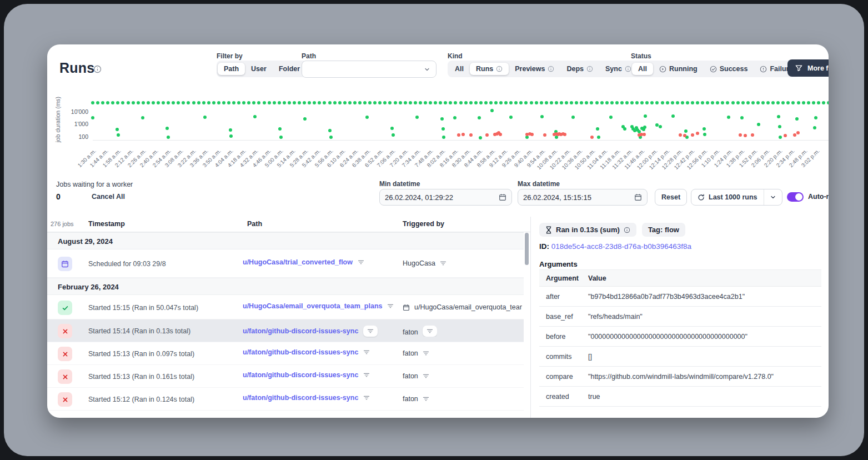  I want to click on run-path-link: u/faton/github-discord-issues-sync, so click(300, 398).